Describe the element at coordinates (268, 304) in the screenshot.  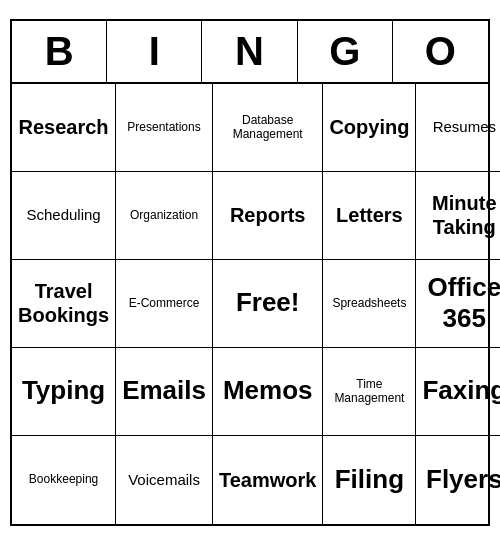
I see `bingo-cell: Free!` at that location.